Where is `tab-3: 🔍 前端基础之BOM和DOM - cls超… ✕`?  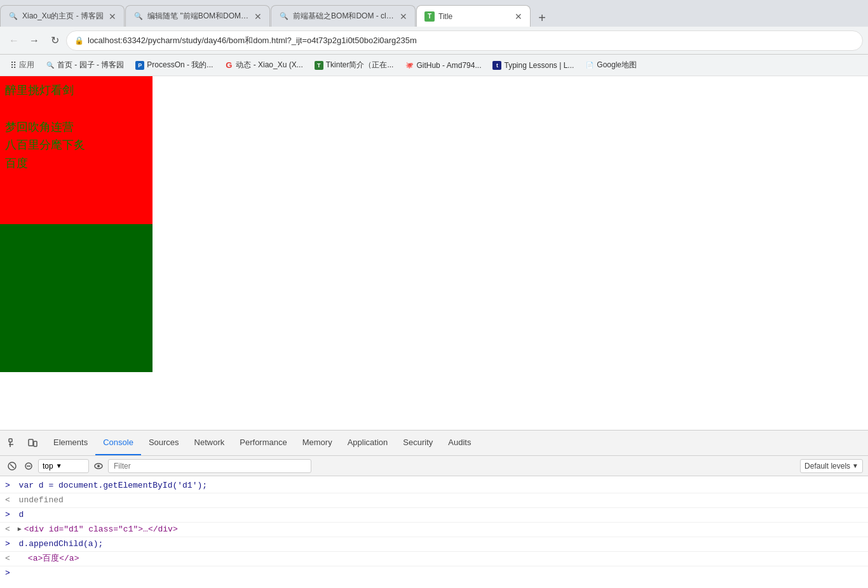
tab-3: 🔍 前端基础之BOM和DOM - cls超… ✕ is located at coordinates (343, 16).